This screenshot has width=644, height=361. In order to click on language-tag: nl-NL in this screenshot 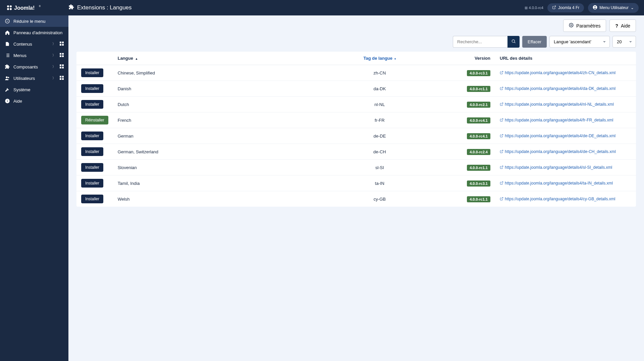, I will do `click(380, 105)`.